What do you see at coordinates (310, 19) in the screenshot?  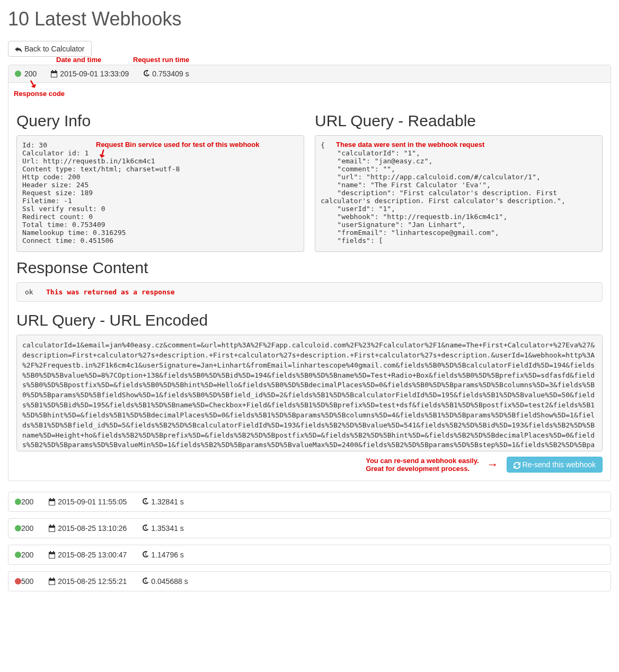 I see `page-title: 10 Latest Webhooks` at bounding box center [310, 19].